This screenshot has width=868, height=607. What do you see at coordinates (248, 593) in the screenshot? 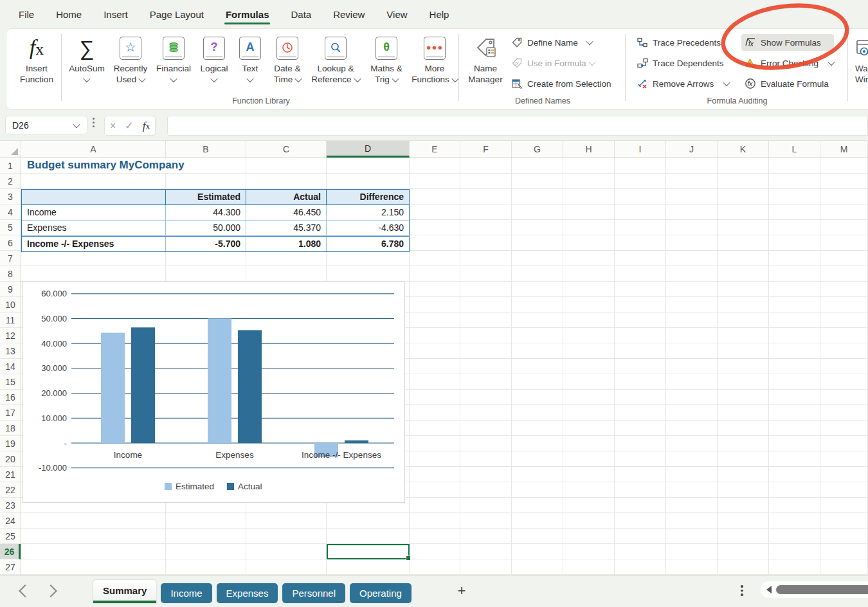
I see `sheet-tab-expenses: Expenses` at bounding box center [248, 593].